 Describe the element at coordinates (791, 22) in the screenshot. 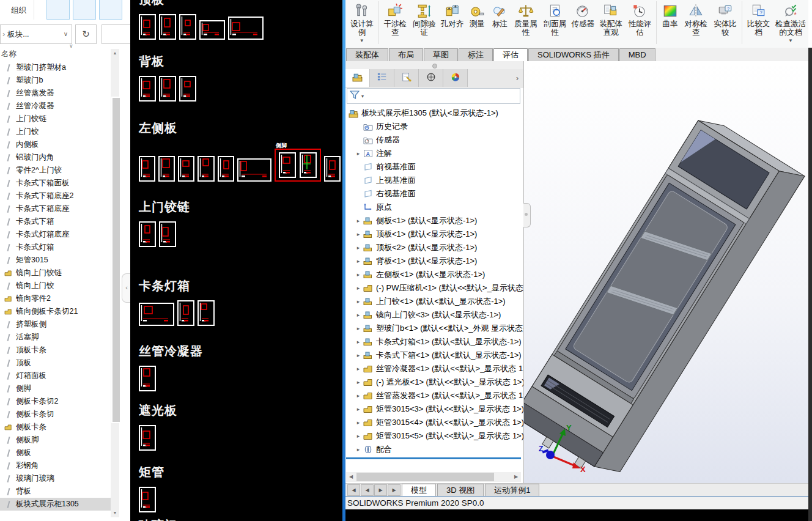

I see `check-active-document-button: *检查激活的文档▼` at that location.